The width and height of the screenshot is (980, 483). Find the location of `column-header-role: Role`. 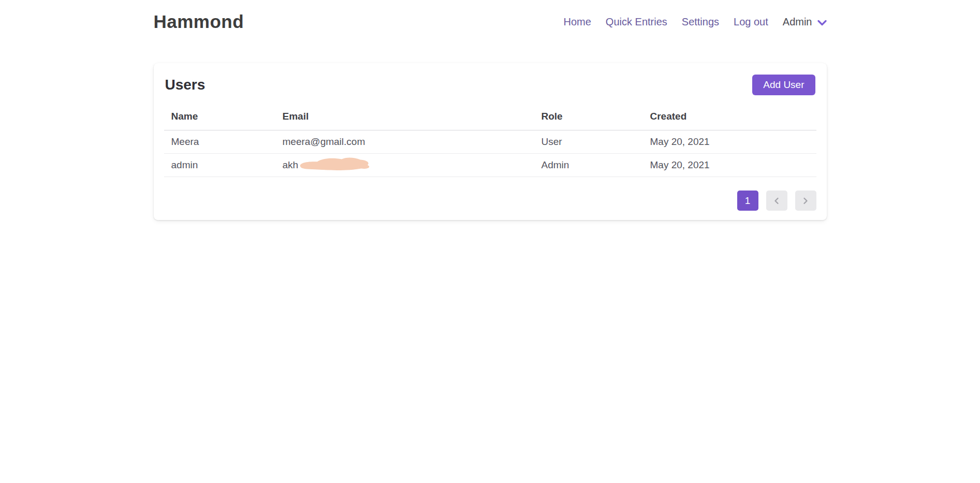

column-header-role: Role is located at coordinates (589, 116).